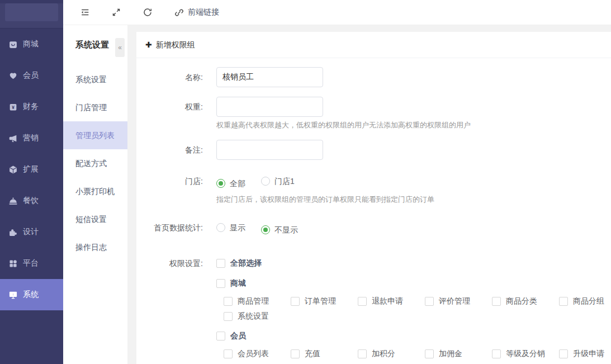  What do you see at coordinates (231, 183) in the screenshot?
I see `store-radio-option: 全部` at bounding box center [231, 183].